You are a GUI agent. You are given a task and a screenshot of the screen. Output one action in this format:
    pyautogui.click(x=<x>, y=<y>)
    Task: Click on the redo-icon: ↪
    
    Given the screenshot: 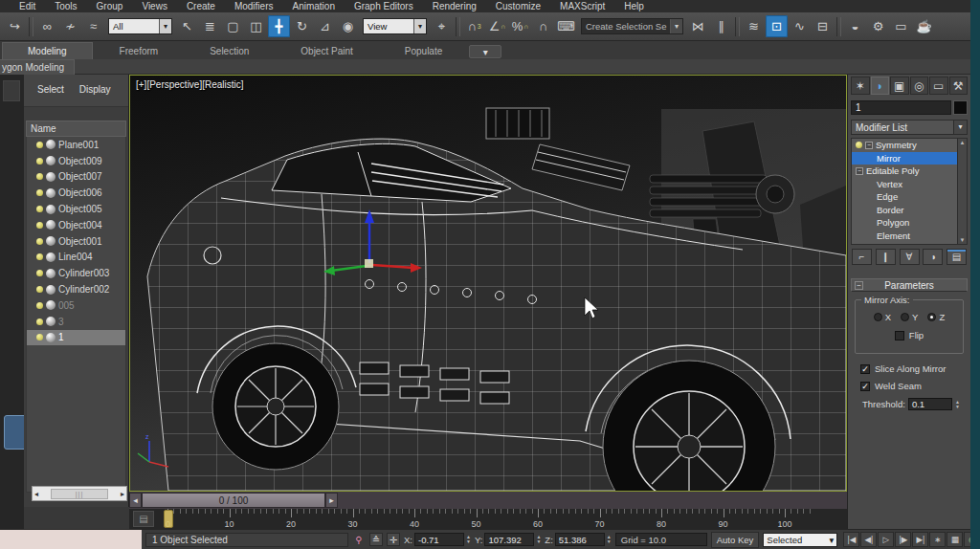 What is the action you would take?
    pyautogui.click(x=15, y=27)
    